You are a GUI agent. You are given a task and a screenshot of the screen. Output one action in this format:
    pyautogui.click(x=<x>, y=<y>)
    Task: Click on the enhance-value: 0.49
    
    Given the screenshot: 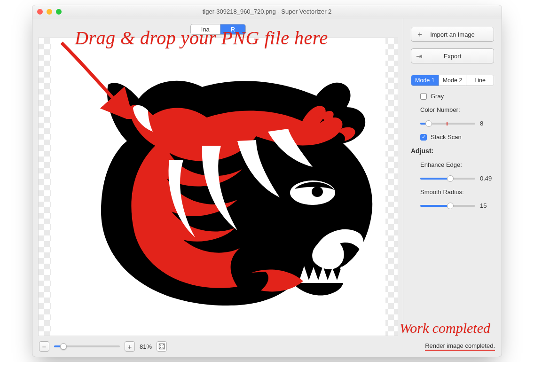 What is the action you would take?
    pyautogui.click(x=487, y=179)
    